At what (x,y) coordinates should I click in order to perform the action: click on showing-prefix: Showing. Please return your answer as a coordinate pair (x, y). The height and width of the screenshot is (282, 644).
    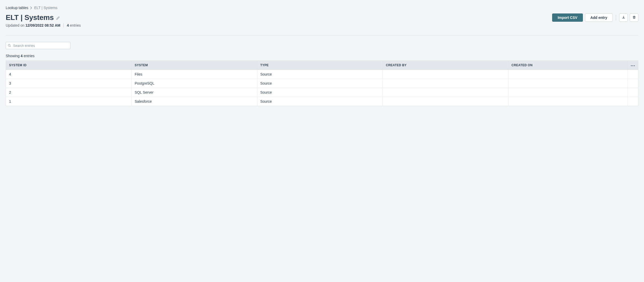
    Looking at the image, I should click on (13, 56).